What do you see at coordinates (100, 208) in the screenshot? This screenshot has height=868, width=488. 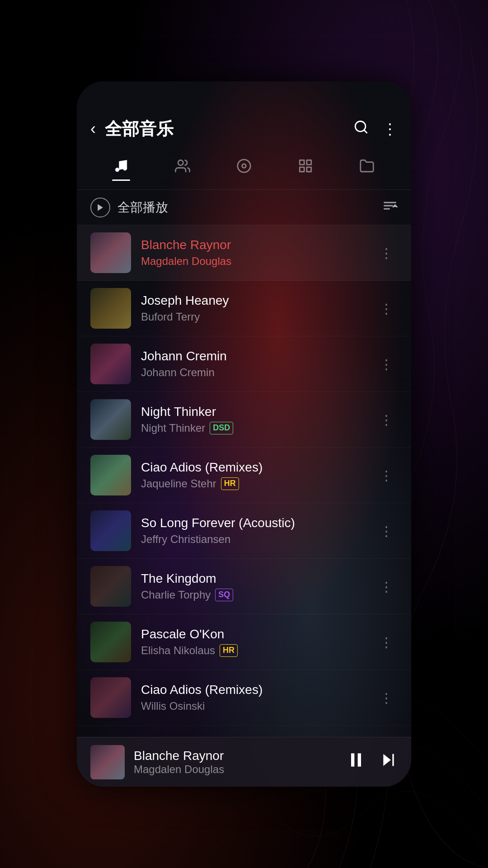 I see `play-circle-icon` at bounding box center [100, 208].